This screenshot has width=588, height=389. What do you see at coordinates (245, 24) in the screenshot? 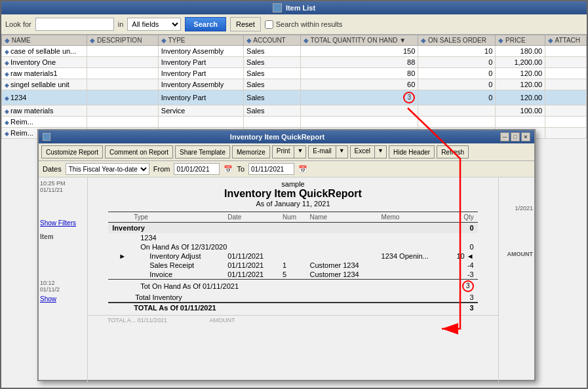
I see `reset-button: Reset` at bounding box center [245, 24].